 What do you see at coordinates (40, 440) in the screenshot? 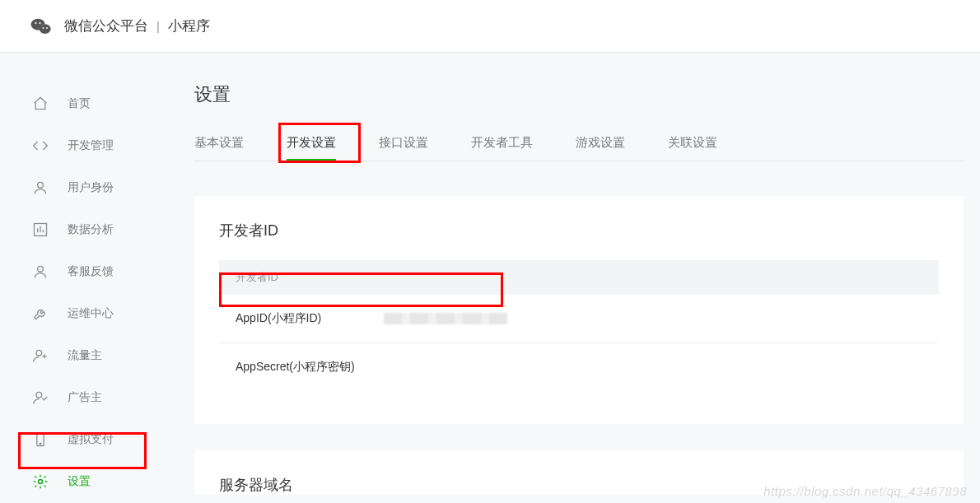
I see `mobile-icon` at bounding box center [40, 440].